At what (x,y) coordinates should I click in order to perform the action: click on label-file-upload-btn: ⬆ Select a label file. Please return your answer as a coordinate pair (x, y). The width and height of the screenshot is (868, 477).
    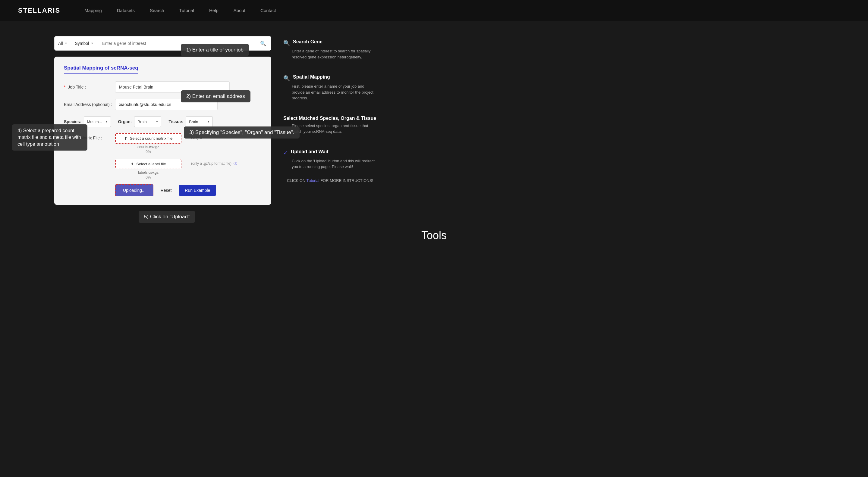
    Looking at the image, I should click on (148, 164).